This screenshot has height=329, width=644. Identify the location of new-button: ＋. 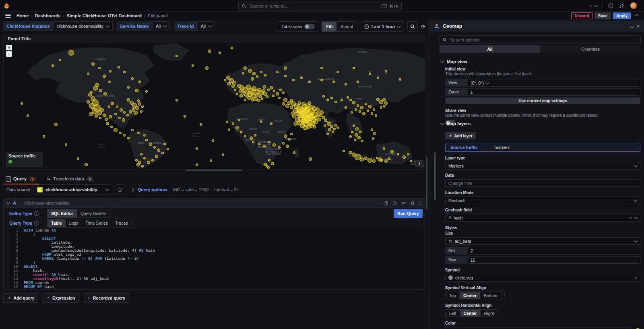
(593, 6).